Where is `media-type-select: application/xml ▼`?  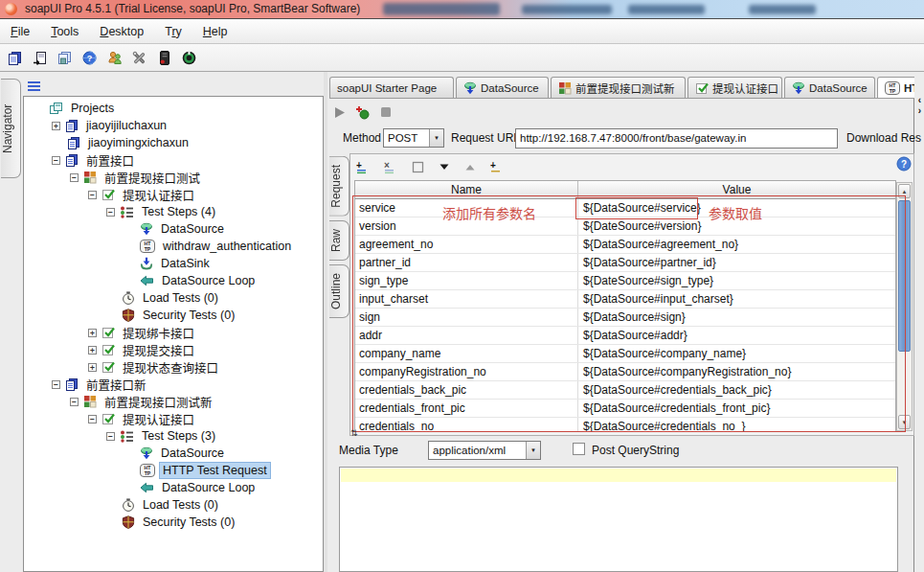
media-type-select: application/xml ▼ is located at coordinates (485, 450).